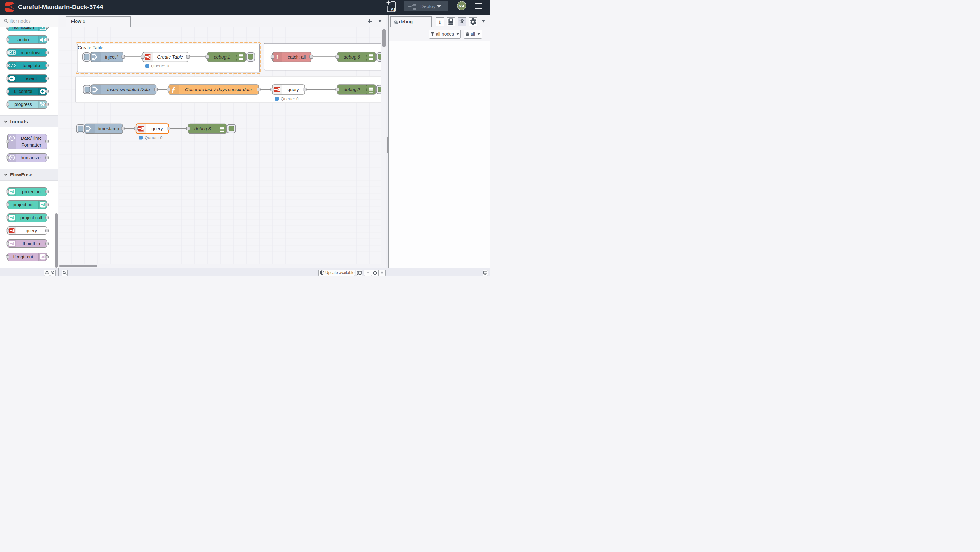 The image size is (980, 552). Describe the element at coordinates (352, 89) in the screenshot. I see `svg-text: debug 2` at that location.